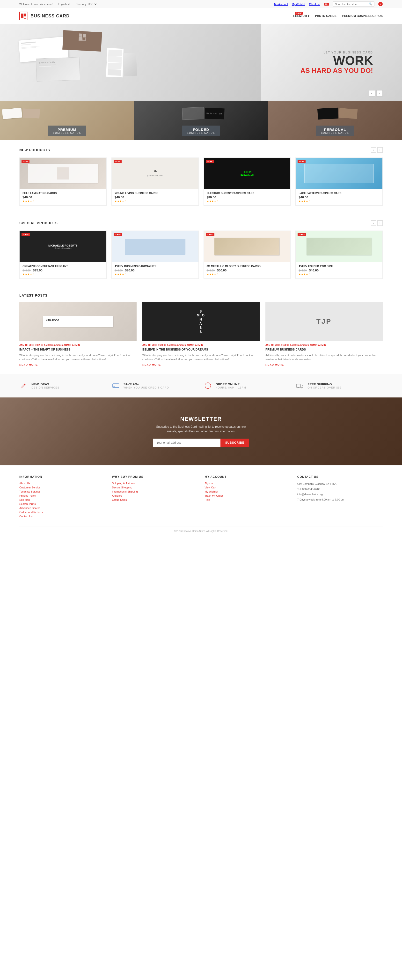  What do you see at coordinates (354, 4) in the screenshot?
I see `search-bar: 🔍` at bounding box center [354, 4].